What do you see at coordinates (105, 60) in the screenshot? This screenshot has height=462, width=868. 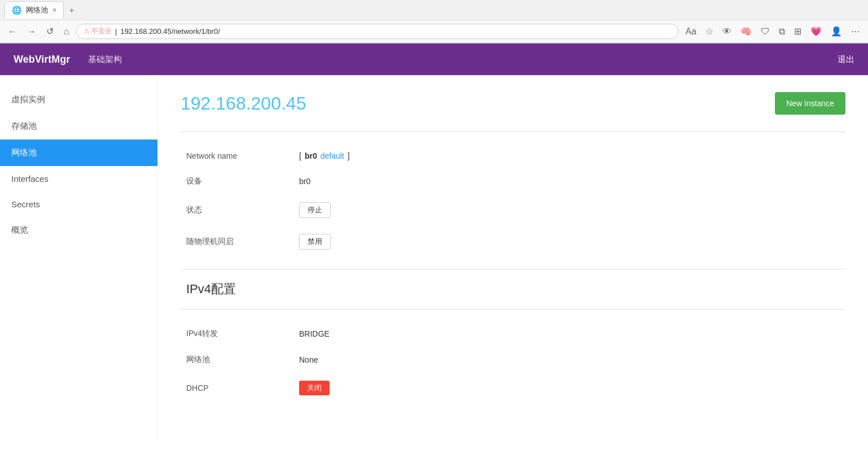 I see `nav-infrastructure: 基础架构` at bounding box center [105, 60].